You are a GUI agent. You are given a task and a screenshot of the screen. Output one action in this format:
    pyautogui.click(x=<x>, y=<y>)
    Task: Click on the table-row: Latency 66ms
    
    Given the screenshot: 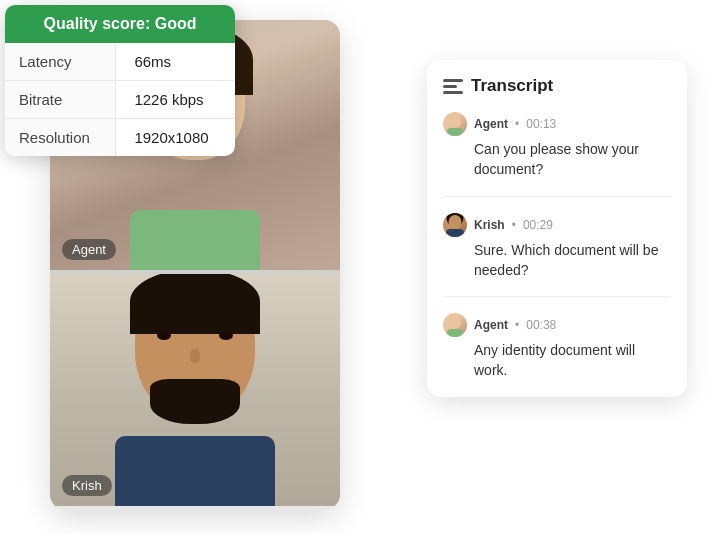 What is the action you would take?
    pyautogui.click(x=120, y=62)
    